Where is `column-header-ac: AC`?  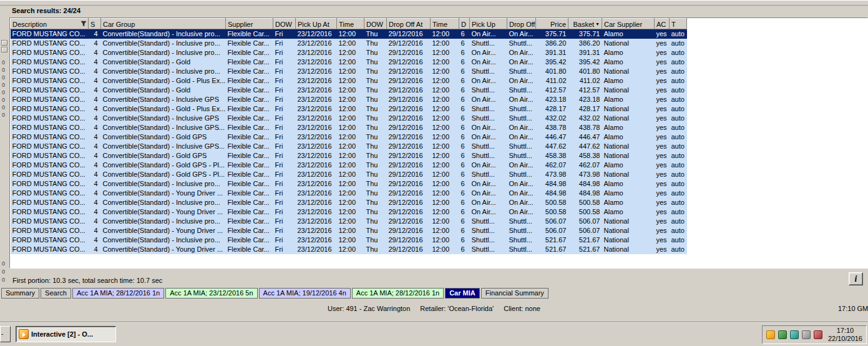 column-header-ac: AC is located at coordinates (662, 24).